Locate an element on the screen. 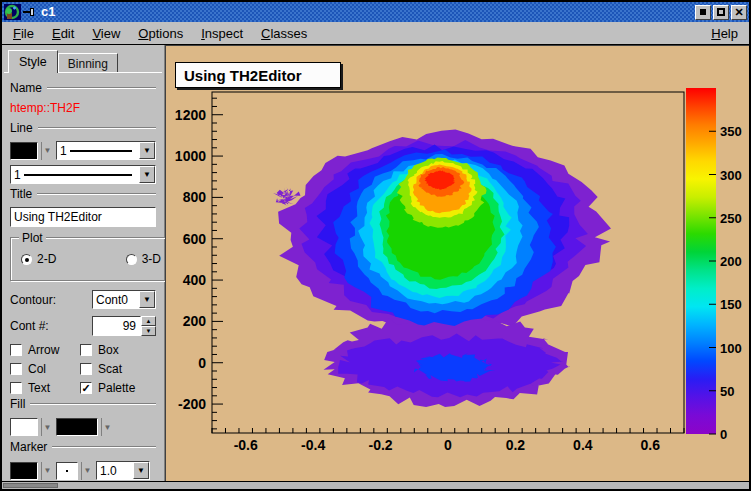 Image resolution: width=751 pixels, height=491 pixels. title-input is located at coordinates (83, 217).